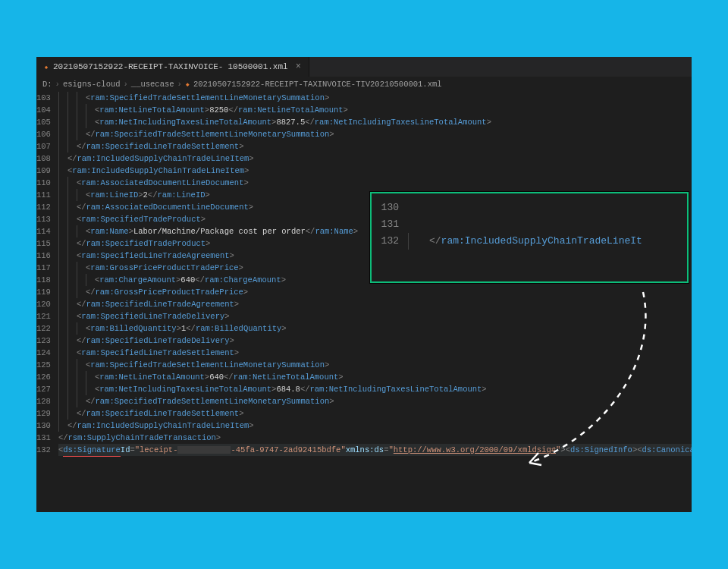  I want to click on line-number: 130, so click(44, 426).